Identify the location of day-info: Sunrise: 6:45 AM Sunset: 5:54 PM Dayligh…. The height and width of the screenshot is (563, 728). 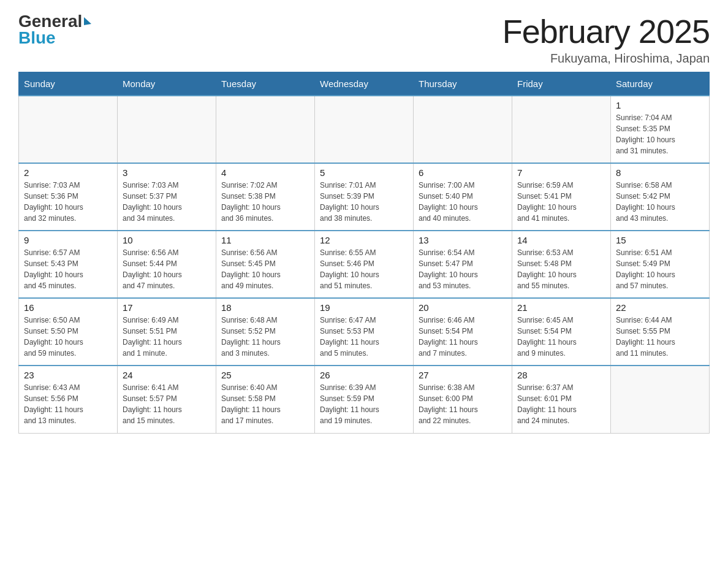
(561, 337).